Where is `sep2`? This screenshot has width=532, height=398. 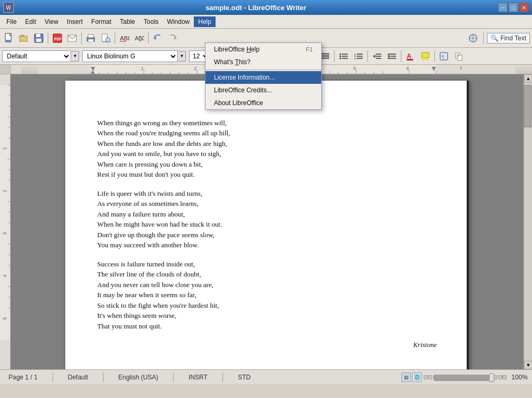
sep2 is located at coordinates (82, 38).